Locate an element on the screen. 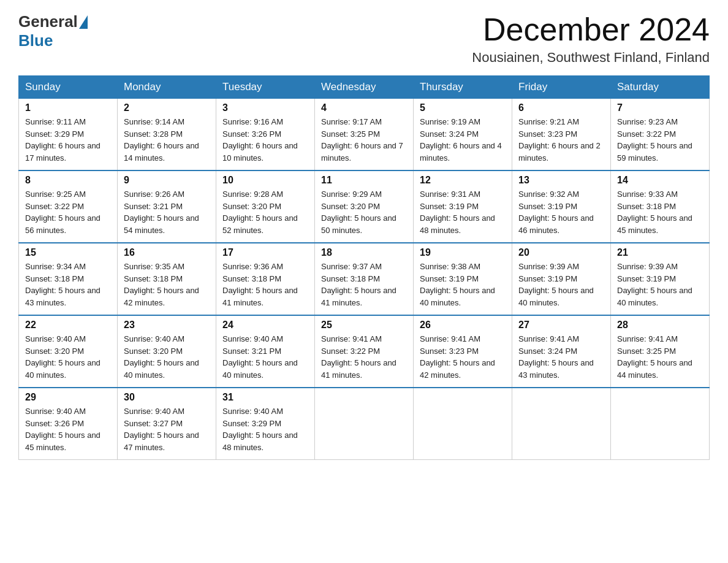 The image size is (728, 563). day-info: Sunrise: 9:21 AM Sunset: 3:23 PM Dayligh… is located at coordinates (561, 140).